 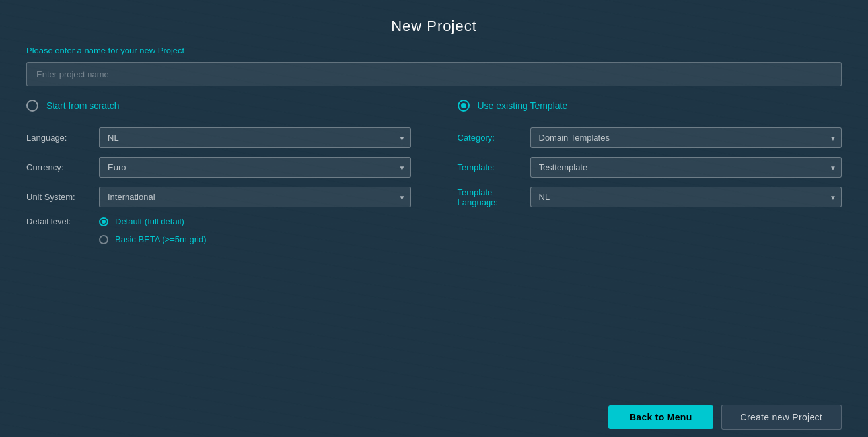 What do you see at coordinates (104, 222) in the screenshot?
I see `detail-radio-default` at bounding box center [104, 222].